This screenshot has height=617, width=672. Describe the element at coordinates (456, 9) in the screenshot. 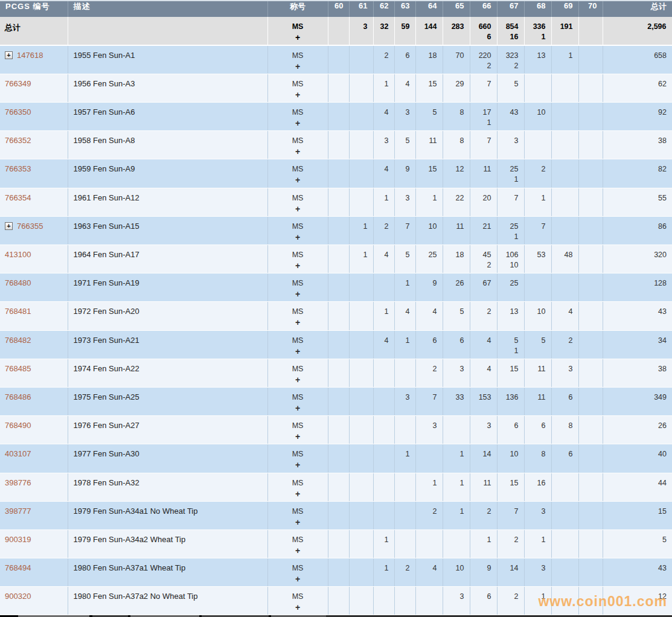

I see `column-header-grade-65: 65` at that location.